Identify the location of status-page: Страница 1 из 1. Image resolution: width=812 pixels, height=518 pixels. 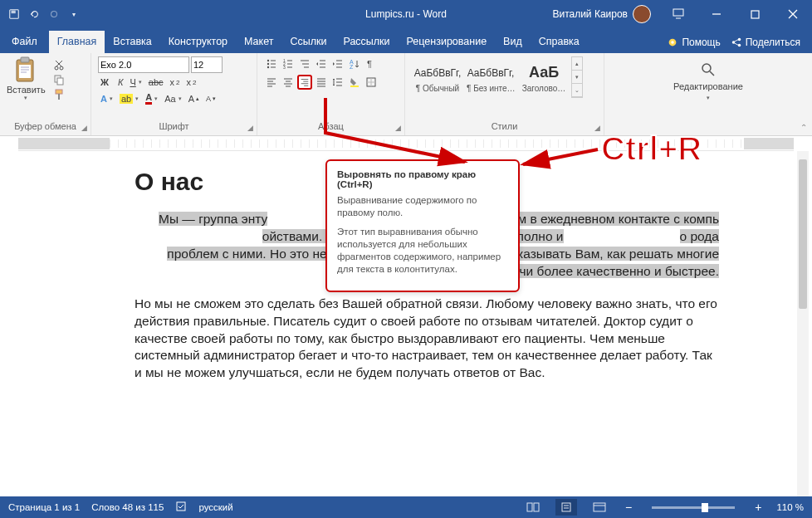
(44, 507).